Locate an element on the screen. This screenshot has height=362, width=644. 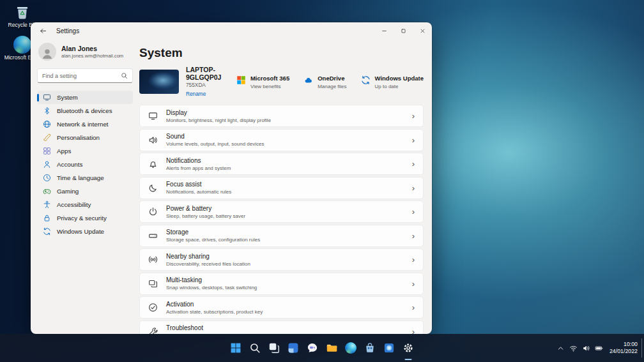
device-name: LAPTOP-9GLGQP0J is located at coordinates (211, 73).